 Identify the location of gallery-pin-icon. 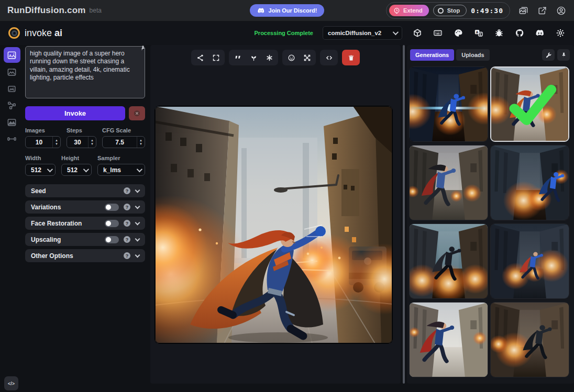
(564, 55).